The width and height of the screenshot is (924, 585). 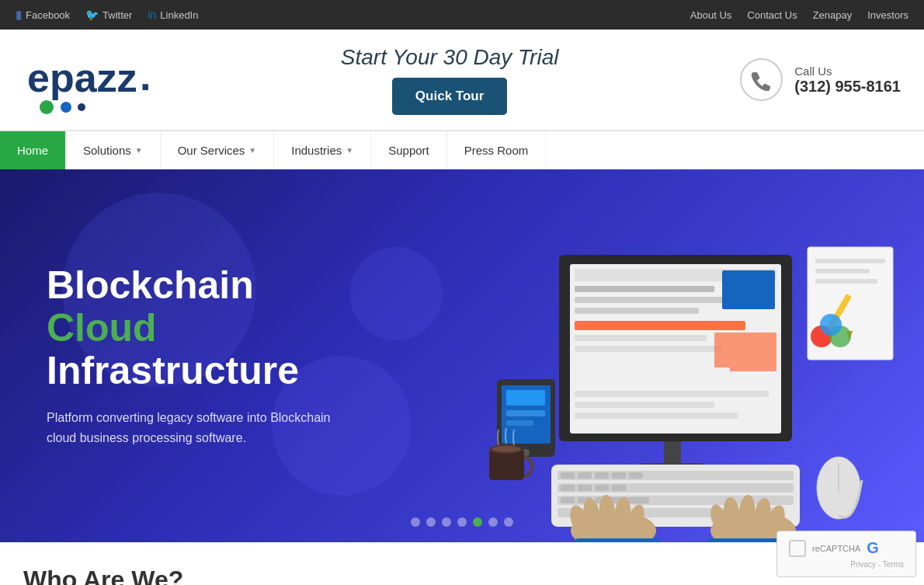 I want to click on call-label: Call Us, so click(x=848, y=71).